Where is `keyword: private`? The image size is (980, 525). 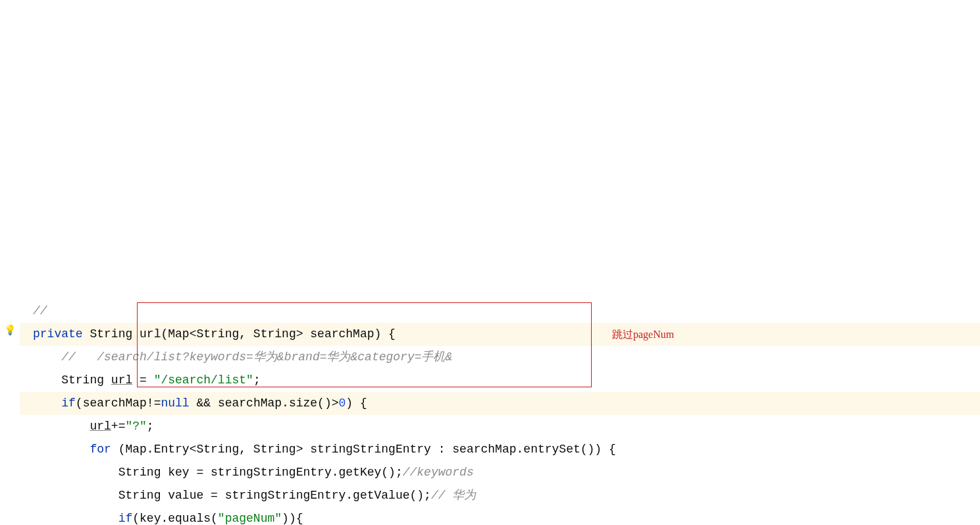 keyword: private is located at coordinates (58, 334).